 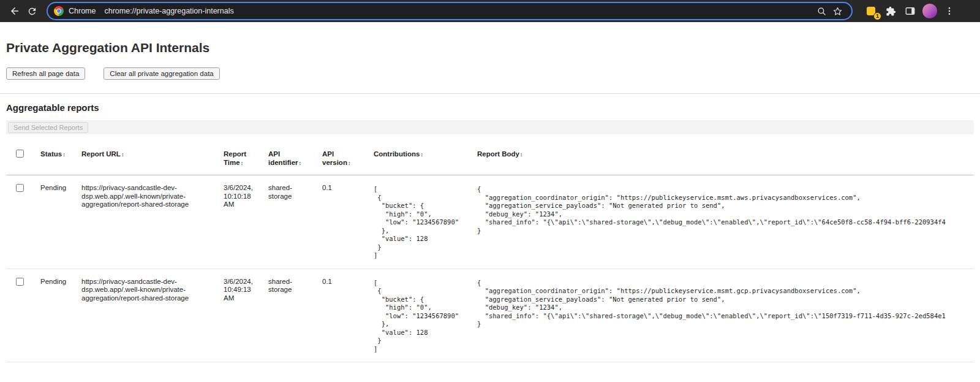 What do you see at coordinates (490, 74) in the screenshot?
I see `page-actions: Refresh all page data Clear all private …` at bounding box center [490, 74].